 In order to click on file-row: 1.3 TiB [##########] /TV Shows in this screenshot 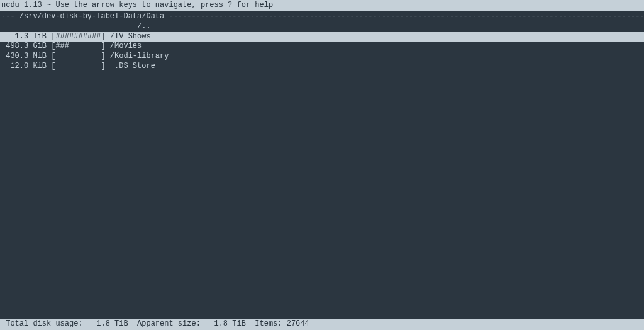, I will do `click(322, 37)`.